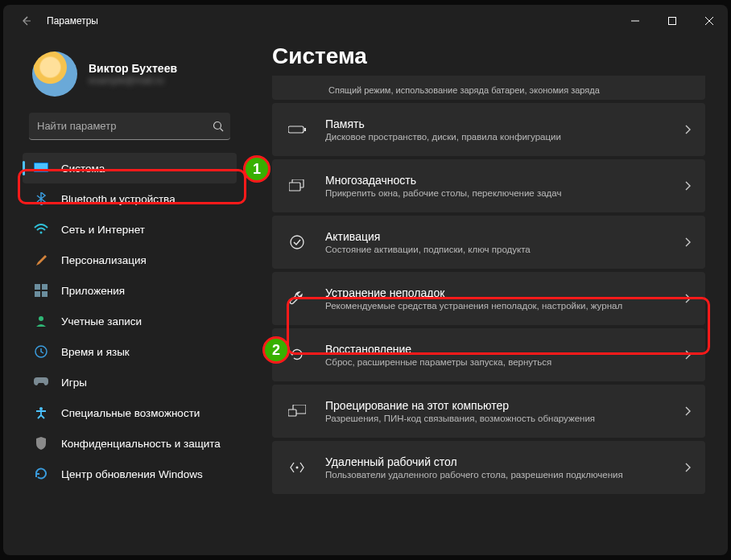  I want to click on row-desc: Разрешения, ПИН-код связывания, возможно…, so click(496, 418).